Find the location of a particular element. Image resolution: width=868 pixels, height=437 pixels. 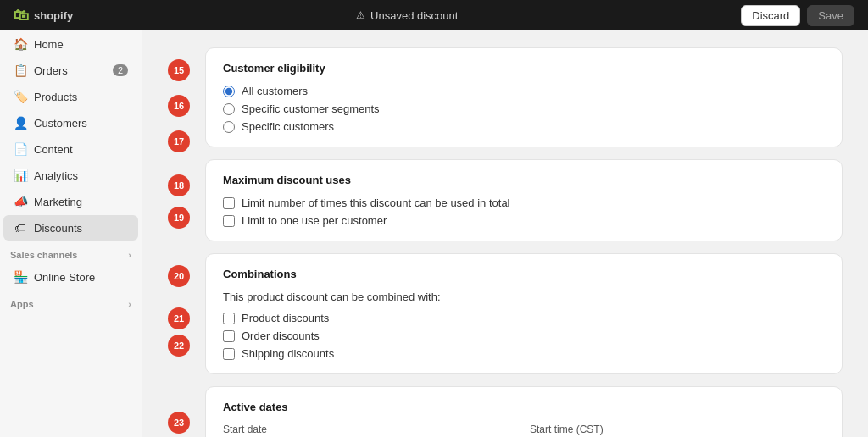

customer-eligibility-title: Customer eligibility is located at coordinates (524, 68).